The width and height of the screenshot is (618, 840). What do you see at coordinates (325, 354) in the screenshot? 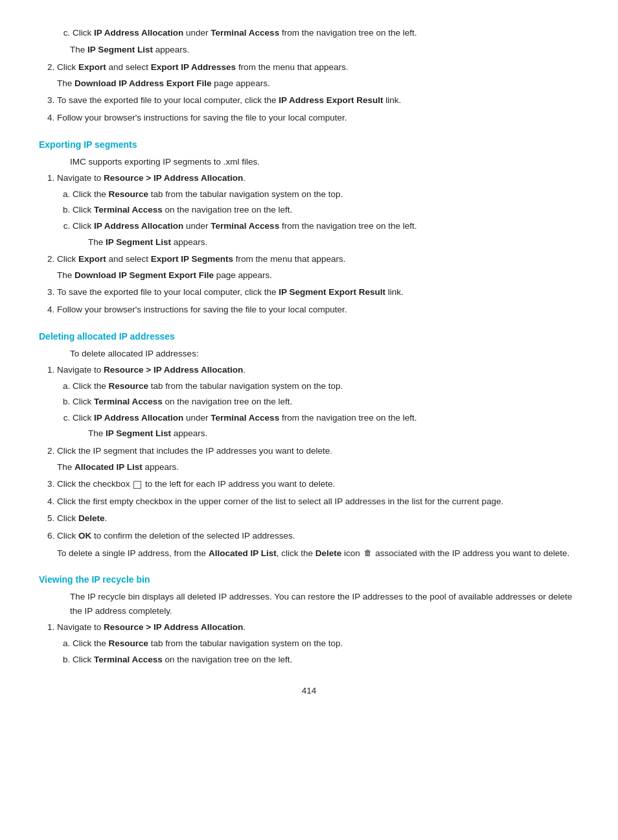
I see `deleting-allocated-intro: To delete allocated IP addresses:` at bounding box center [325, 354].